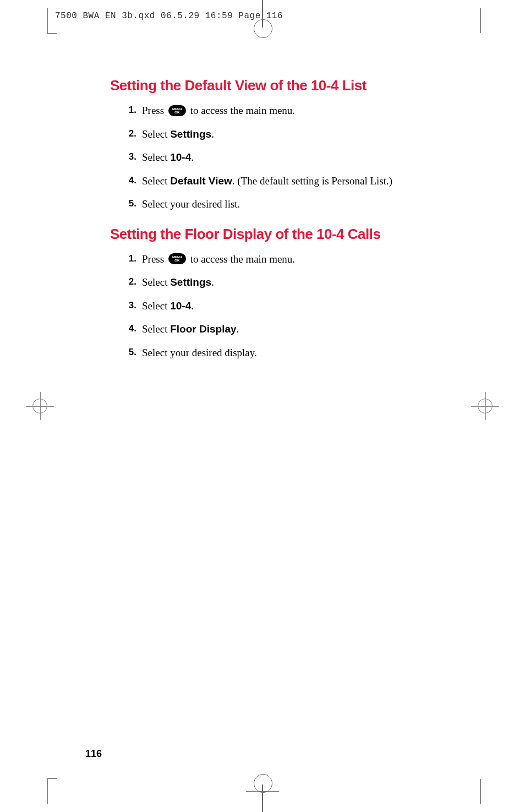 The width and height of the screenshot is (525, 812). What do you see at coordinates (94, 754) in the screenshot?
I see `page-number: 116` at bounding box center [94, 754].